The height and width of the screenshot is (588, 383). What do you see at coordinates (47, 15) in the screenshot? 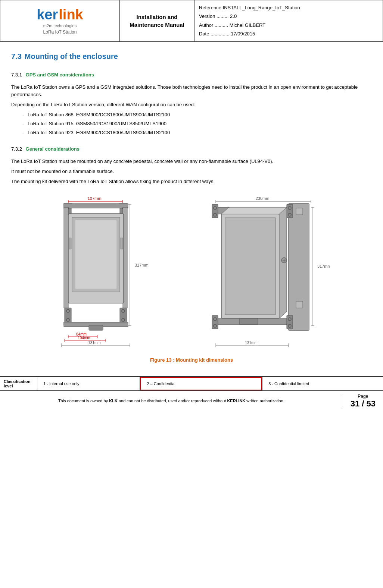
I see `logo-ker: ker` at bounding box center [47, 15].